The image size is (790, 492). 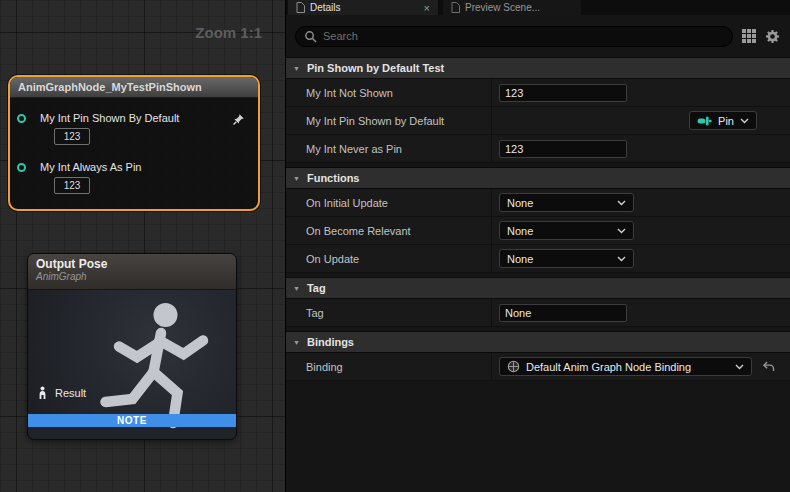 What do you see at coordinates (772, 36) in the screenshot?
I see `gear-icon` at bounding box center [772, 36].